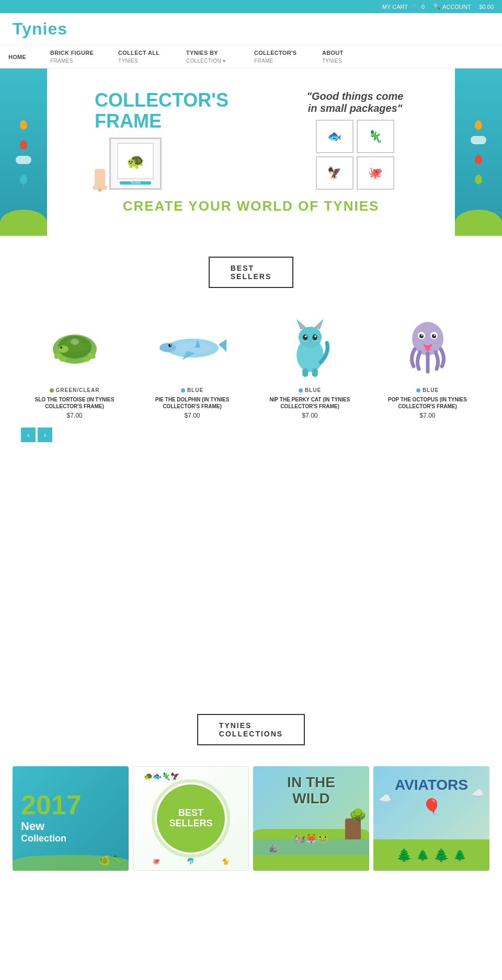 This screenshot has height=980, width=502. Describe the element at coordinates (311, 818) in the screenshot. I see `collection-card-wild: IN THEWILD 🐿️🦊🐸 🌳 🪨` at that location.